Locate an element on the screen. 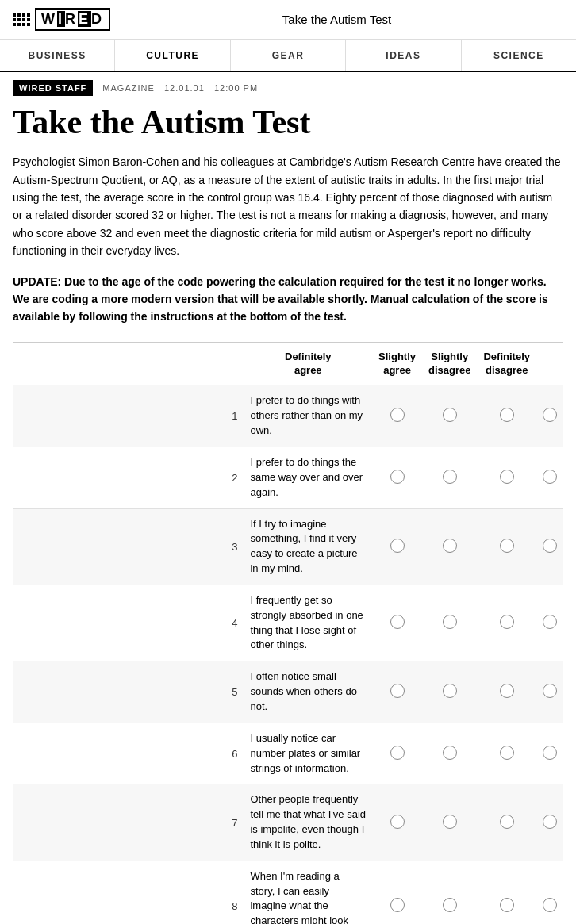 This screenshot has height=924, width=576. col-slightly-disagree: Slightlydisagree is located at coordinates (449, 363).